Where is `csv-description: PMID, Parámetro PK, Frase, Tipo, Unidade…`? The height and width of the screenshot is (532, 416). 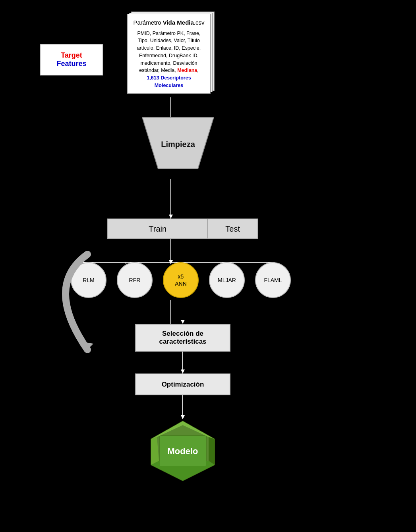 csv-description: PMID, Parámetro PK, Frase, Tipo, Unidade… is located at coordinates (169, 60).